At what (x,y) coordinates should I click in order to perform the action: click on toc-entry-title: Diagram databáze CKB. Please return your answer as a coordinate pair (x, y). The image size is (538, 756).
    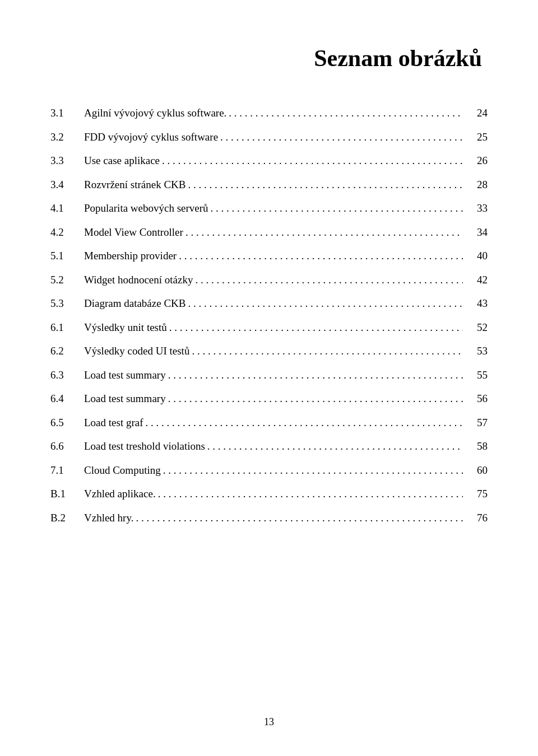
    Looking at the image, I should click on (134, 304).